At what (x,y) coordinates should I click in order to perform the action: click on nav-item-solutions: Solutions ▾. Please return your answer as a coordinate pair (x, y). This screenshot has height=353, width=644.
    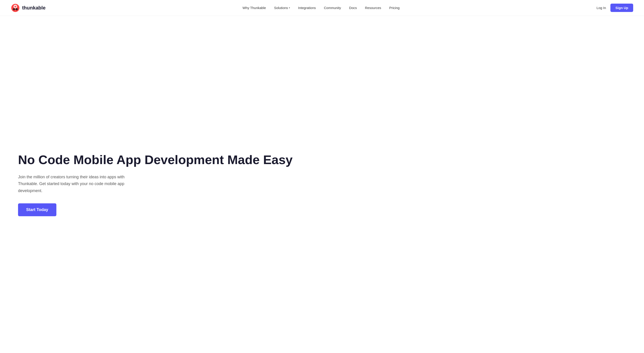
    Looking at the image, I should click on (282, 8).